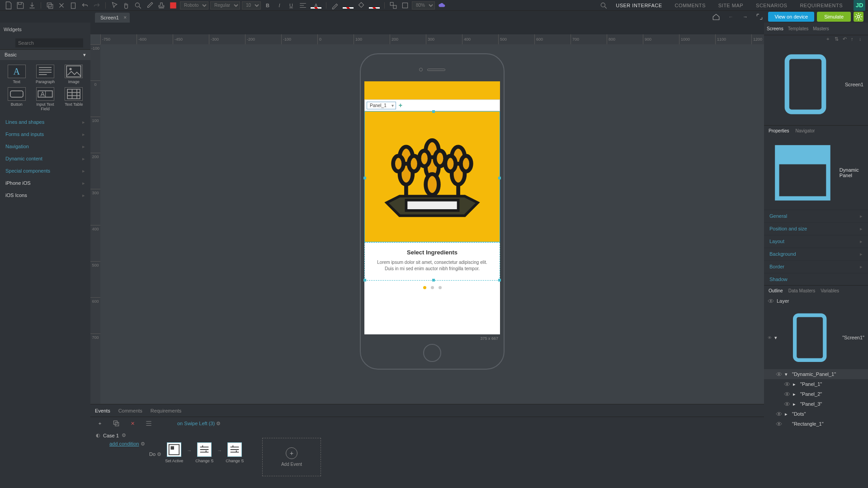 The width and height of the screenshot is (868, 488). What do you see at coordinates (690, 5) in the screenshot?
I see `nav-comments: COMMENTS` at bounding box center [690, 5].